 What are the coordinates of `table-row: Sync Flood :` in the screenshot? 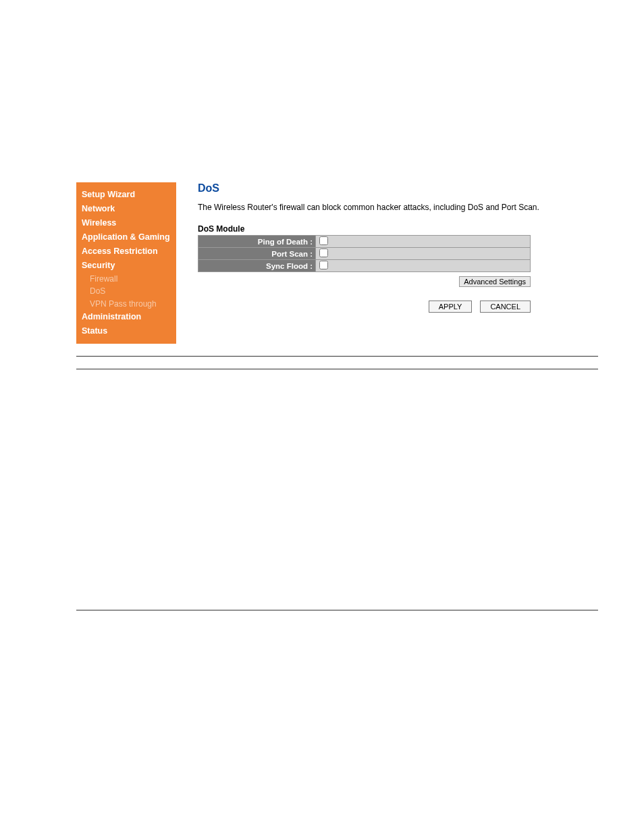 It's located at (365, 266).